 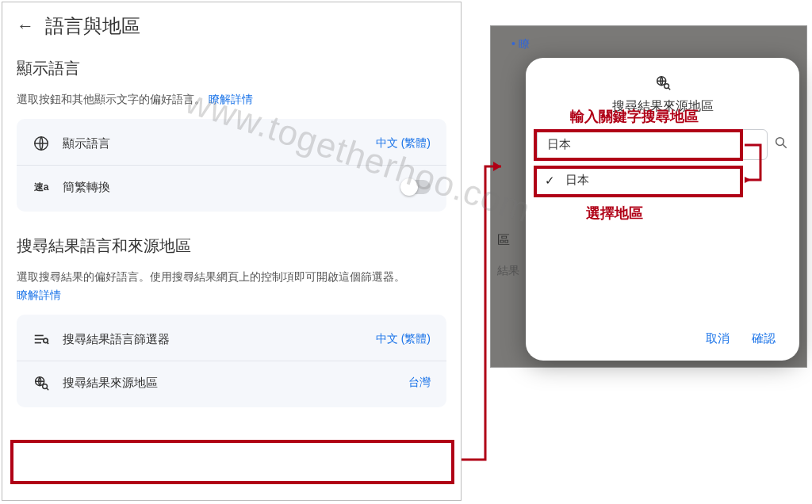 What do you see at coordinates (718, 339) in the screenshot?
I see `cancel-button: 取消` at bounding box center [718, 339].